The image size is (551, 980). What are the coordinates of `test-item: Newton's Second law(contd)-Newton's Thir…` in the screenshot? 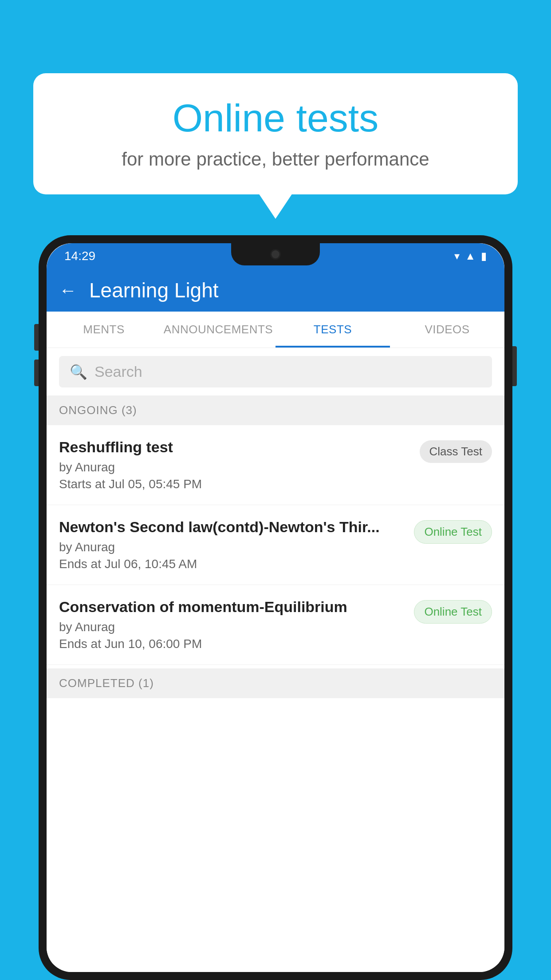 It's located at (276, 545).